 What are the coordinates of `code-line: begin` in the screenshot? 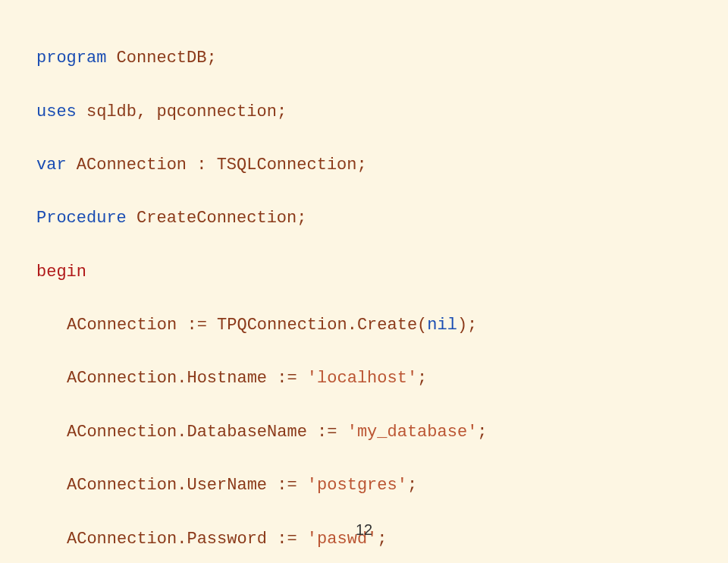 It's located at (382, 272).